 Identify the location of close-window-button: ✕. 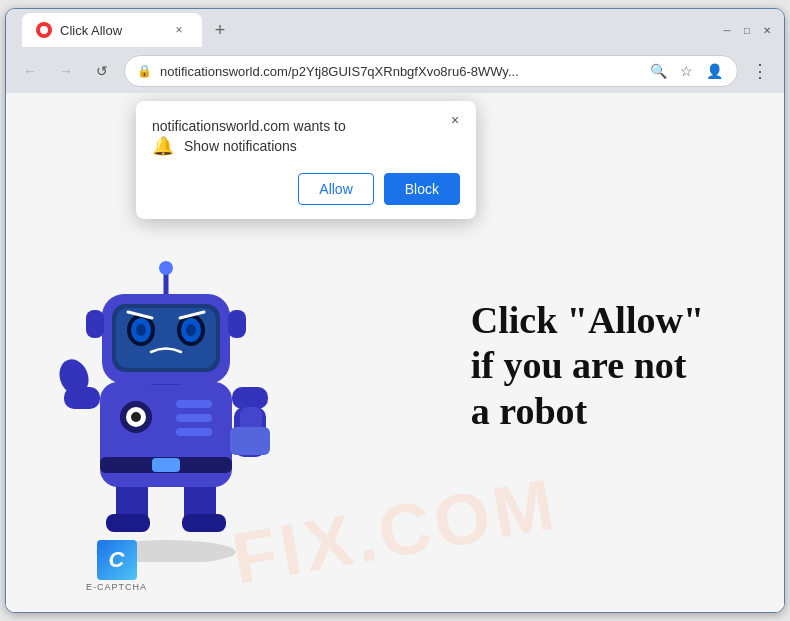
(767, 30).